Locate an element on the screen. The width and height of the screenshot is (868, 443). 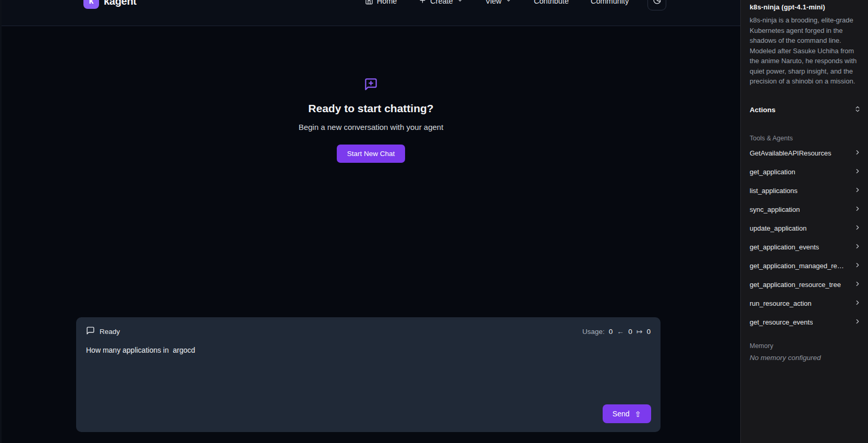
nav-item-label: View is located at coordinates (493, 3).